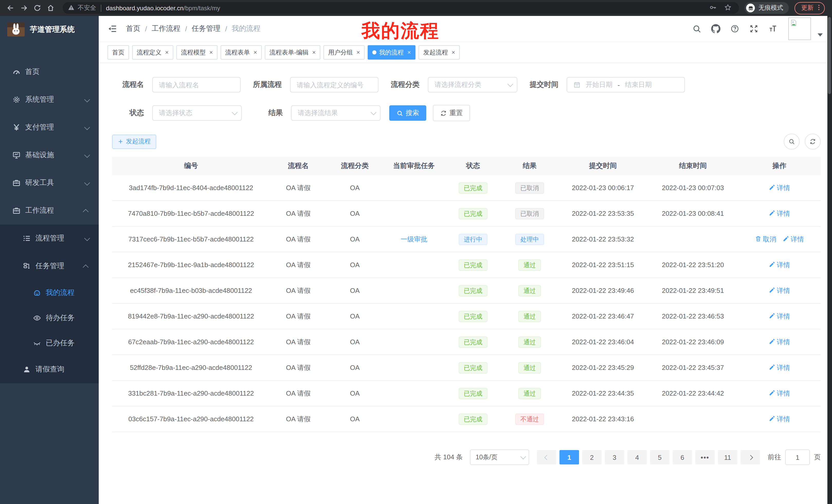  Describe the element at coordinates (735, 29) in the screenshot. I see `help-icon` at that location.